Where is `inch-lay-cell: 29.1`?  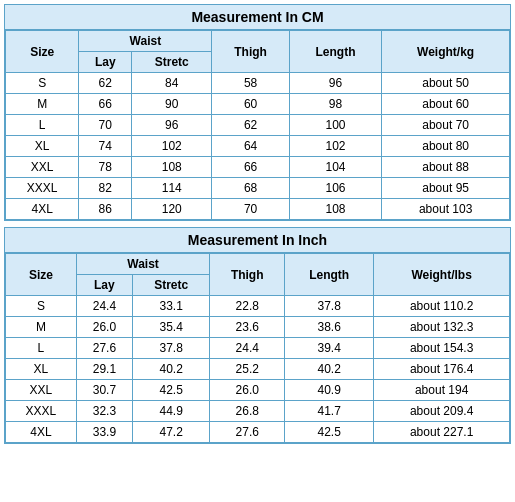 inch-lay-cell: 29.1 is located at coordinates (104, 370).